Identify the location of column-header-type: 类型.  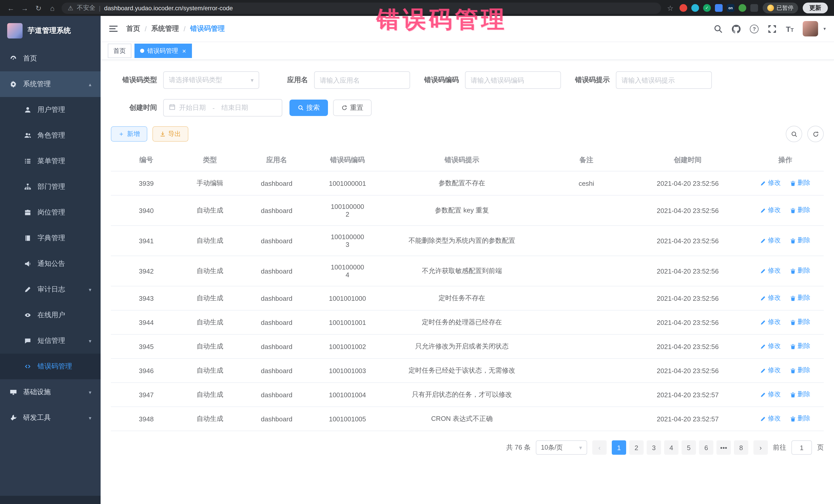
(210, 160).